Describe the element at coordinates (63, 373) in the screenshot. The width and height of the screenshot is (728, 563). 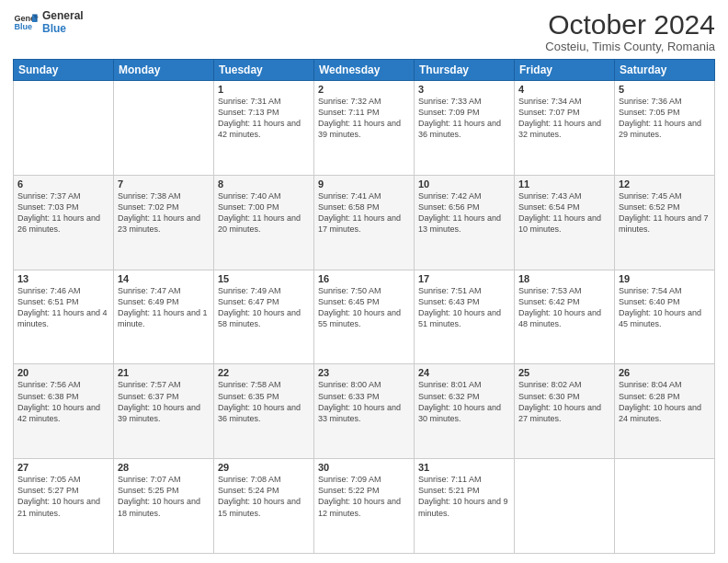
I see `cell-day-number: 20` at that location.